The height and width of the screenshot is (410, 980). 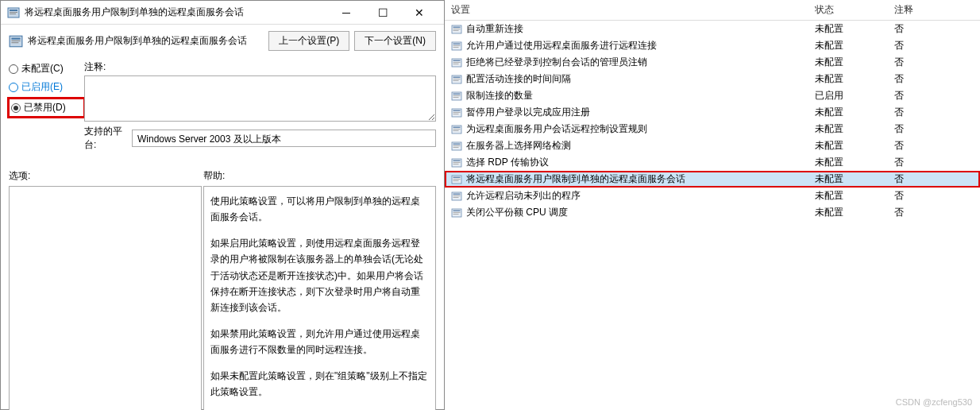 What do you see at coordinates (395, 41) in the screenshot?
I see `next-setting-button: 下一个设置(N)` at bounding box center [395, 41].